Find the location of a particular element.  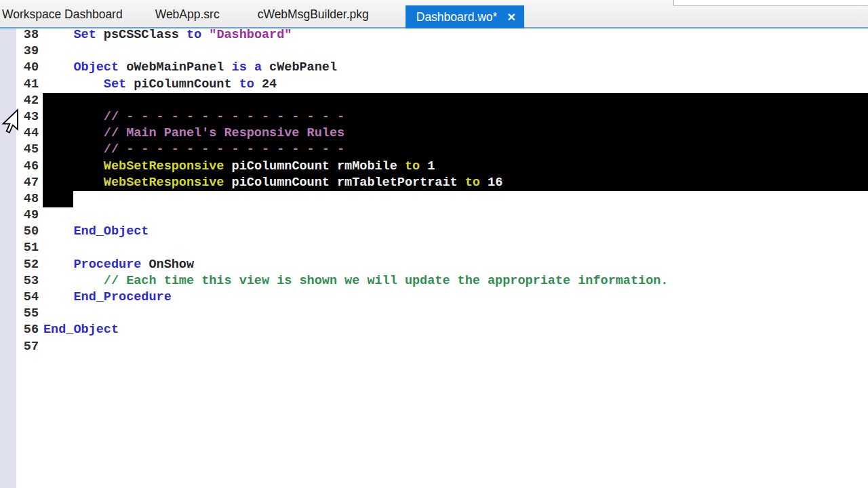

code-line: 42 is located at coordinates (434, 101).